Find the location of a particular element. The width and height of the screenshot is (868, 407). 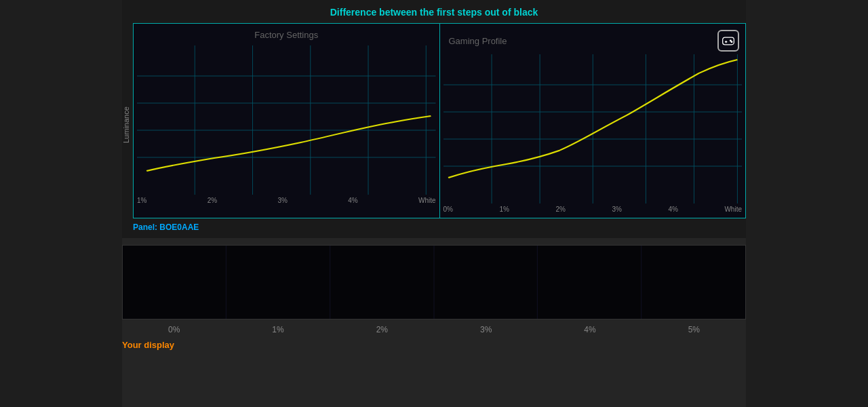

chart1-x-axis: 1% 2% 3% 4% White is located at coordinates (286, 200).